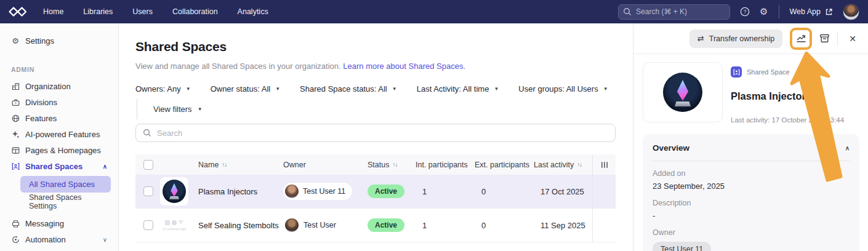 The image size is (868, 251). What do you see at coordinates (325, 192) in the screenshot?
I see `owner-cell: Test User 11` at bounding box center [325, 192].